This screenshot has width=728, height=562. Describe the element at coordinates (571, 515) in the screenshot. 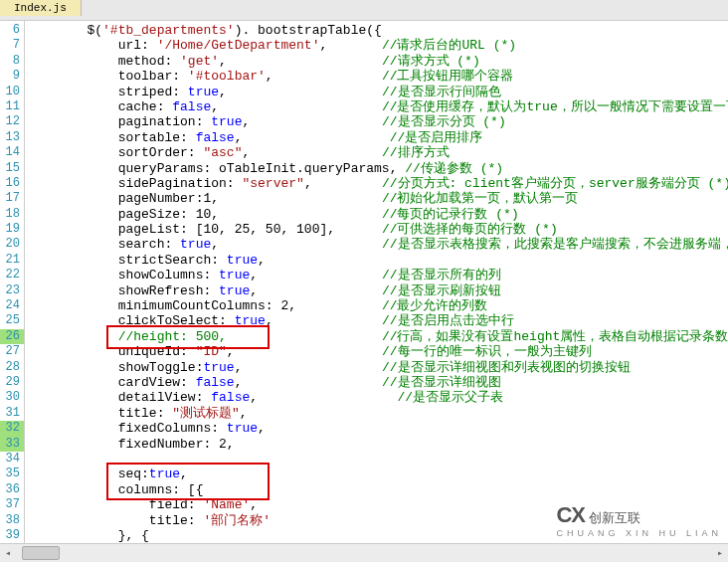

I see `logo-mark: CX` at that location.